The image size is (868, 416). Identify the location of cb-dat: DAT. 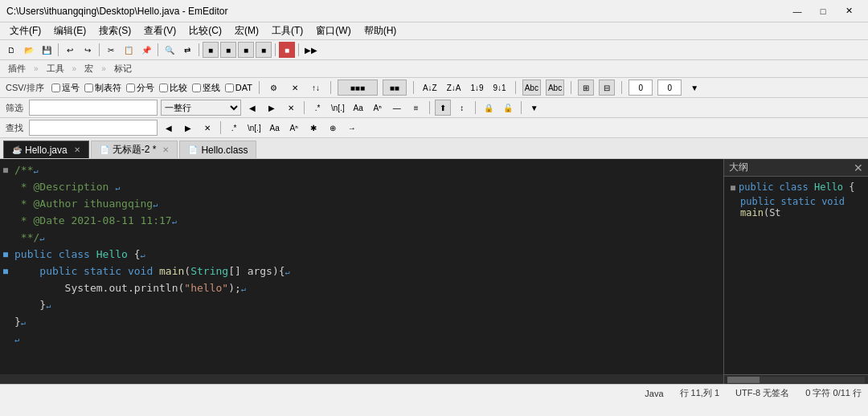
(239, 88).